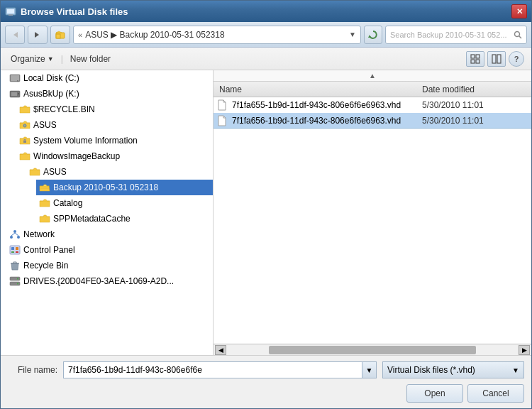  What do you see at coordinates (115, 125) in the screenshot?
I see `tree-item-asus-k: ASUS` at bounding box center [115, 125].